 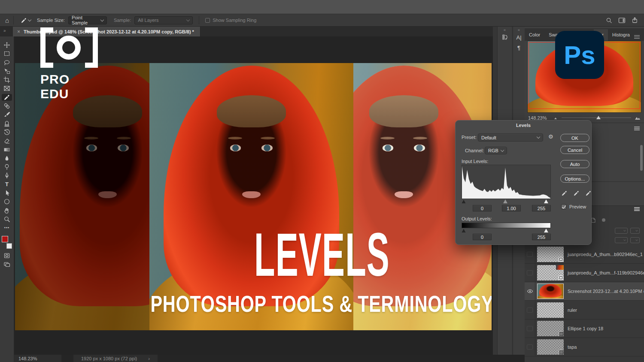 I want to click on navigator-zoom-slider, so click(x=596, y=118).